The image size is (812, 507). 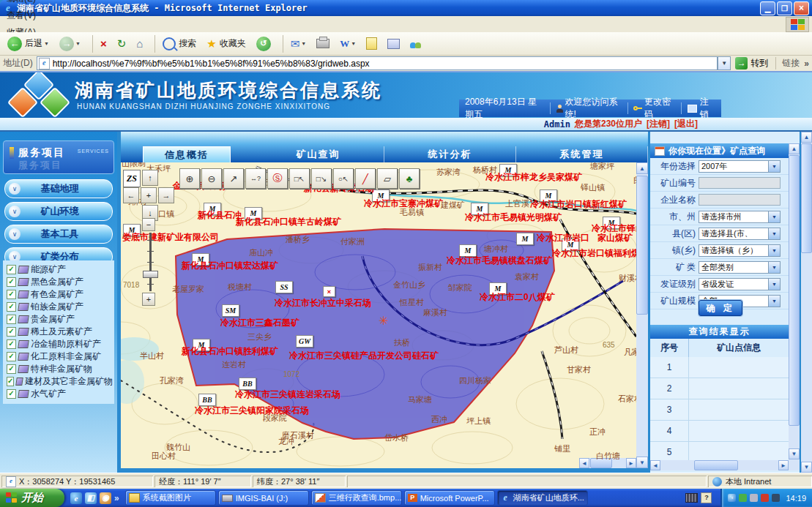 I want to click on change-password-link: 更改密码, so click(x=660, y=107).